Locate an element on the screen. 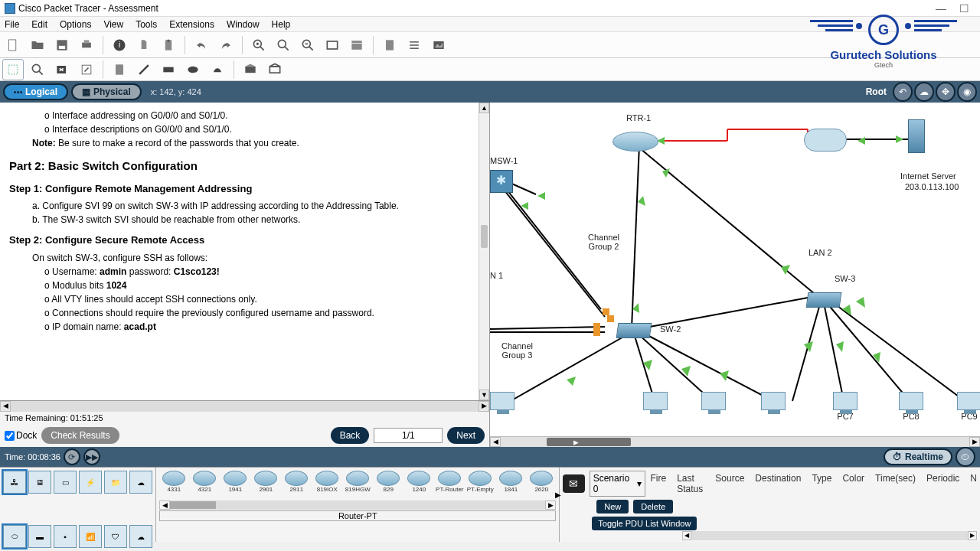  pdu-envelope-icon: ✉ is located at coordinates (573, 484).